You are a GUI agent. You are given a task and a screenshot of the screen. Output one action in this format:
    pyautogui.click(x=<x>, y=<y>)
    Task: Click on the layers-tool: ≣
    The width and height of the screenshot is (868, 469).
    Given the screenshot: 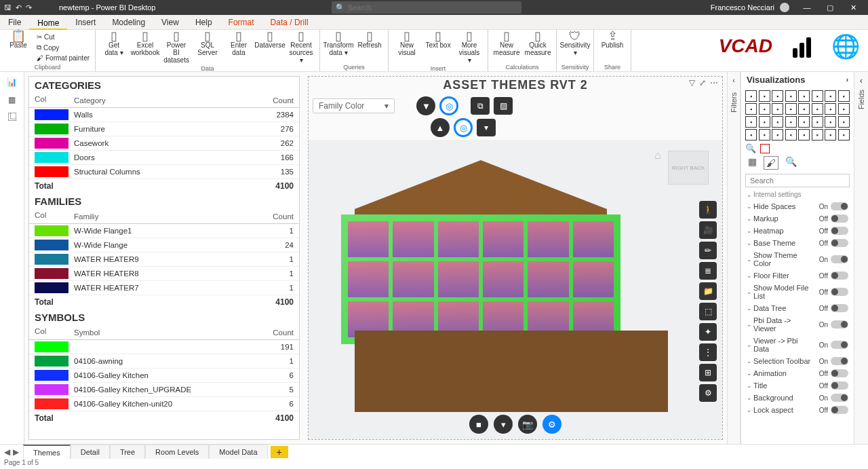 What is the action you would take?
    pyautogui.click(x=708, y=271)
    